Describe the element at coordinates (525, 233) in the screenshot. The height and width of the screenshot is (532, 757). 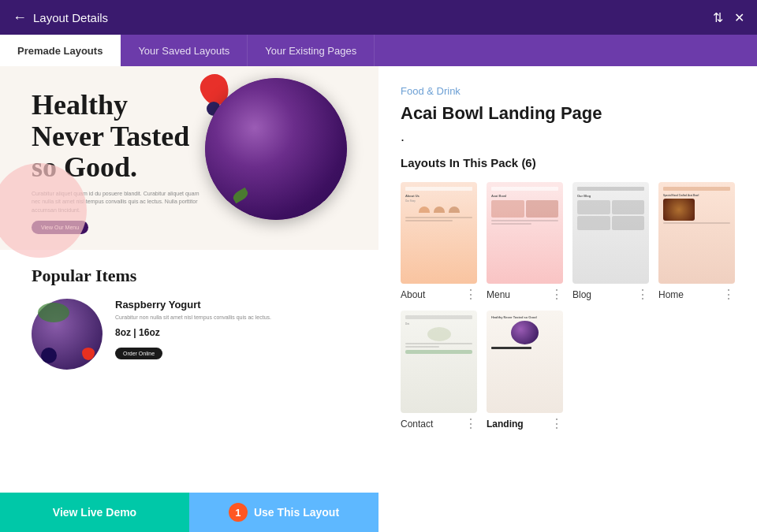
I see `thumb-menu-card: Acai Bowl` at that location.